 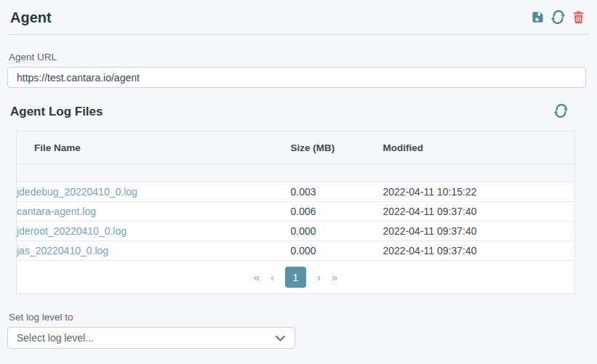 What do you see at coordinates (479, 192) in the screenshot?
I see `file-modified-cell: 2022-04-11 10:15:22` at bounding box center [479, 192].